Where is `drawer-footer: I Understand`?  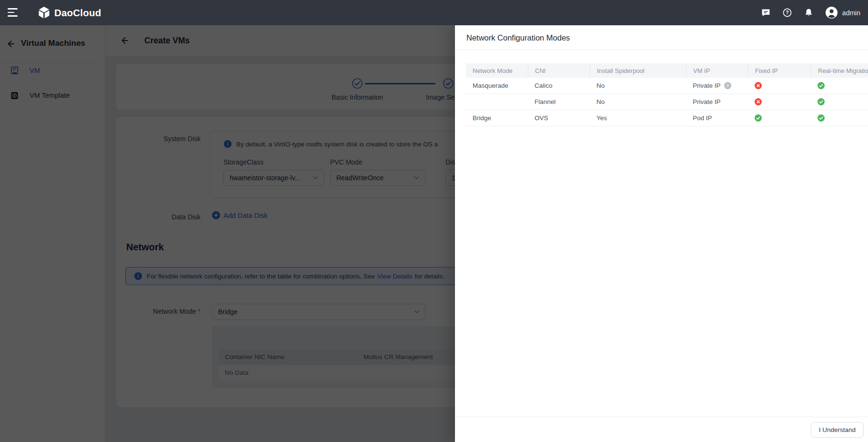
drawer-footer: I Understand is located at coordinates (661, 429).